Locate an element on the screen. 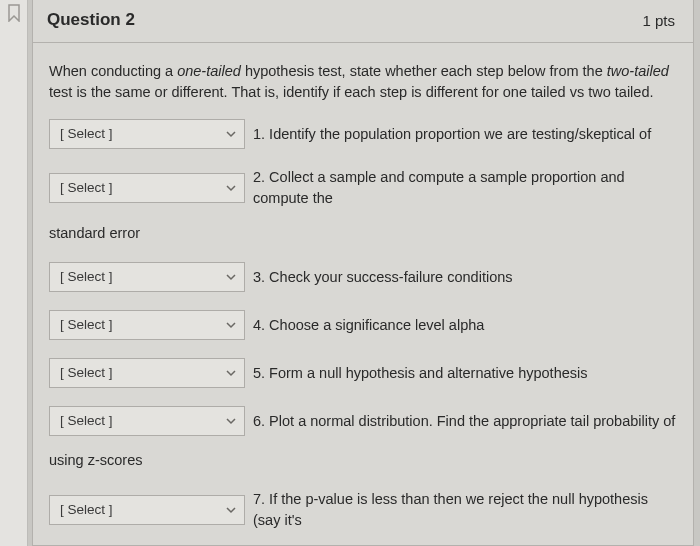 The image size is (700, 546). step-row: [ Select ]1. Identify the population pro… is located at coordinates (363, 134).